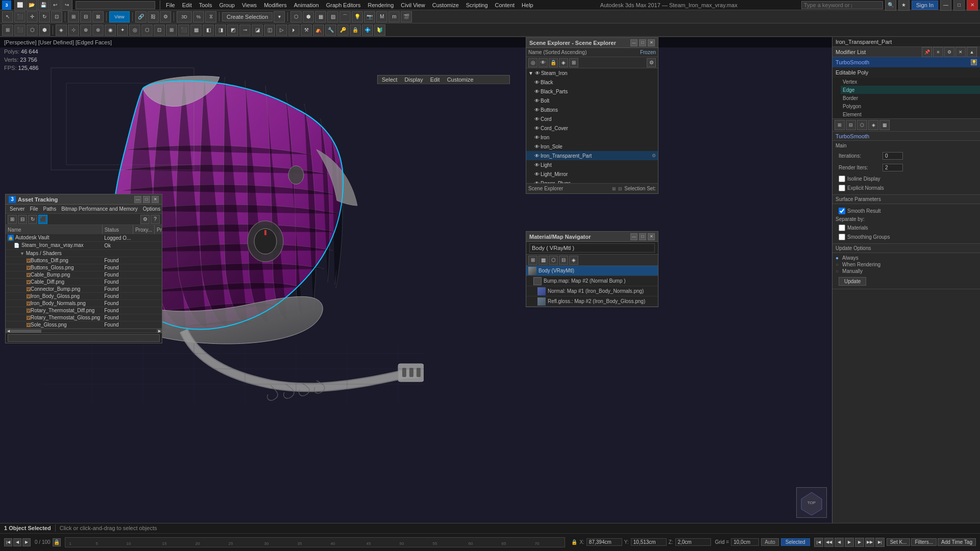  Describe the element at coordinates (138, 199) in the screenshot. I see `asset-minimize: —` at that location.